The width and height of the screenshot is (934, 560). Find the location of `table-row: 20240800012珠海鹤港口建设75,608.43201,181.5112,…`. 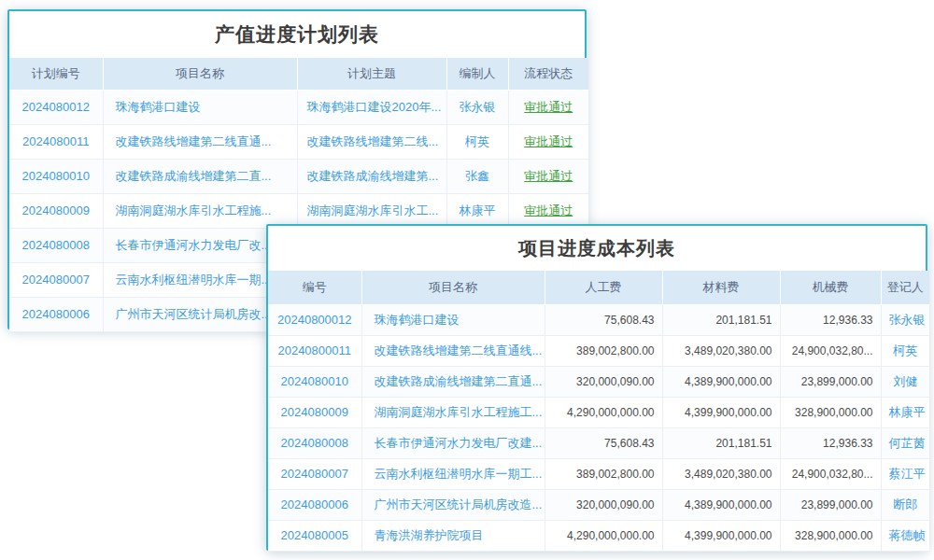

table-row: 20240800012珠海鹤港口建设75,608.43201,181.5112,… is located at coordinates (599, 319).